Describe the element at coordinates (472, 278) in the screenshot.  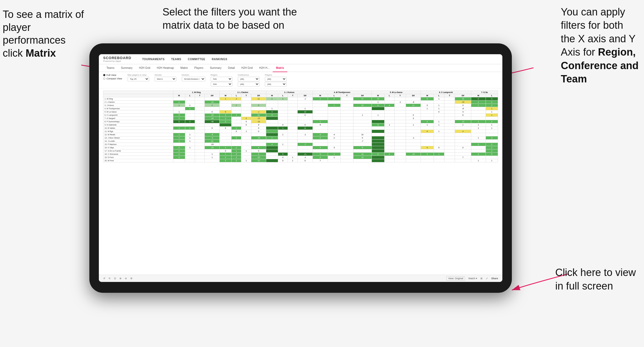
I see `toolbar-right: View: Original Watch ▾ ⊞ ⤢ Share` at that location.